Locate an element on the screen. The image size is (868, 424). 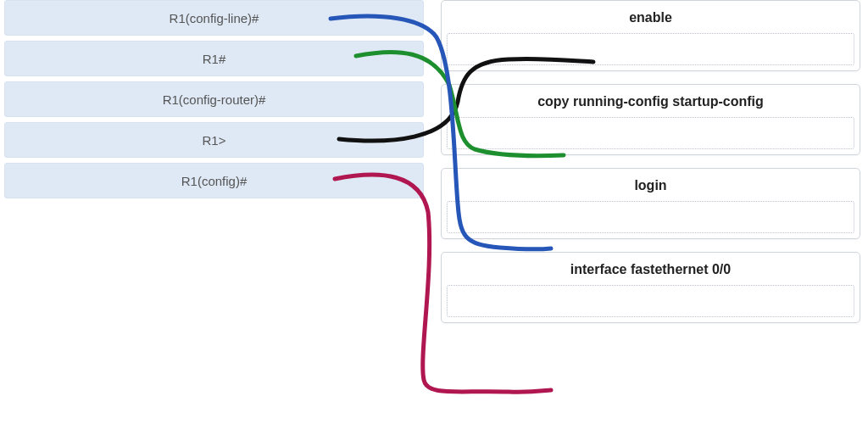
drop-zone-interface-fa00 is located at coordinates (651, 301).